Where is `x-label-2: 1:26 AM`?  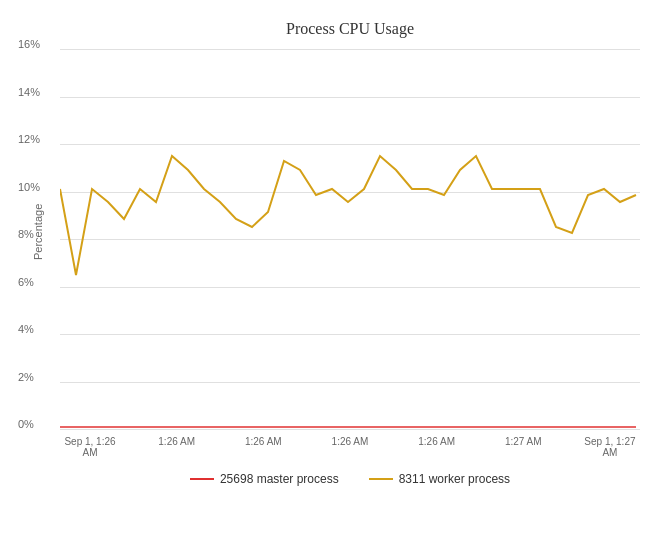
x-label-2: 1:26 AM is located at coordinates (263, 447).